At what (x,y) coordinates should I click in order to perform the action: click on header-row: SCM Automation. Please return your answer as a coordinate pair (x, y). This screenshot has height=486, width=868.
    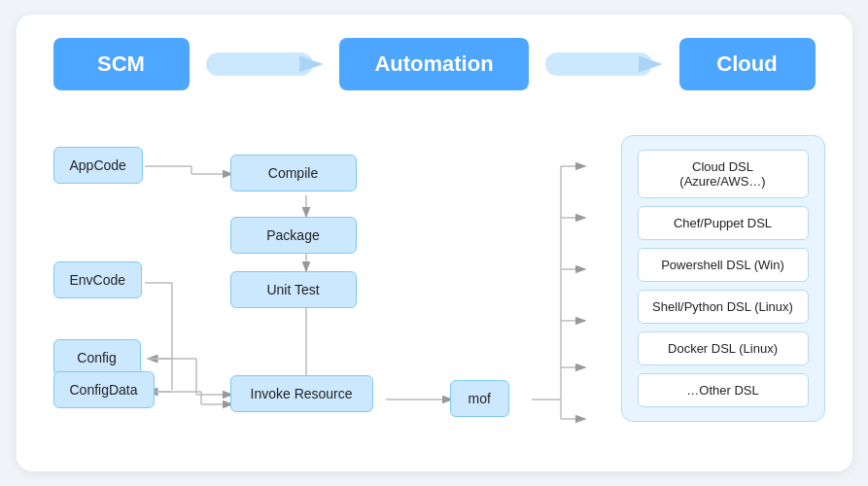
    Looking at the image, I should click on (434, 64).